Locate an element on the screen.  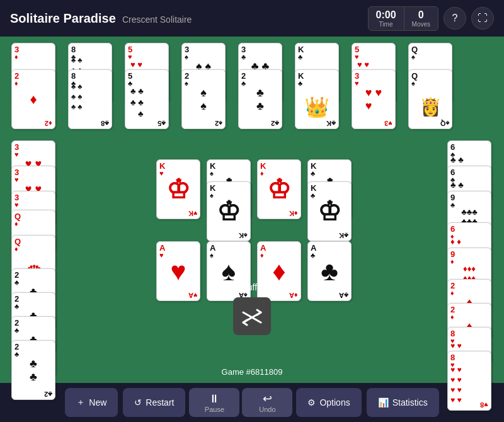
restart-label: Restart is located at coordinates (160, 402).